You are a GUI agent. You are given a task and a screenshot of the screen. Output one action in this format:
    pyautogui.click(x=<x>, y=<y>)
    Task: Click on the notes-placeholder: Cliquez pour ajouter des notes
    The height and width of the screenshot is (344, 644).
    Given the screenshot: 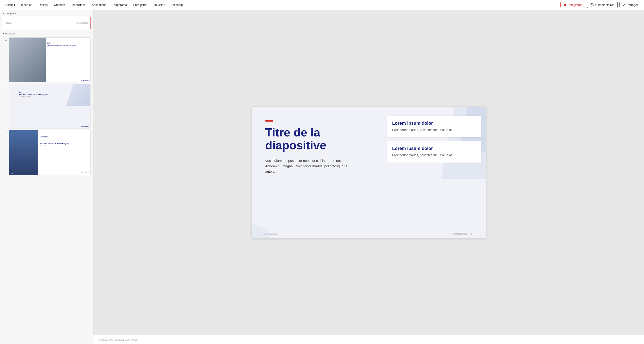 What is the action you would take?
    pyautogui.click(x=118, y=340)
    